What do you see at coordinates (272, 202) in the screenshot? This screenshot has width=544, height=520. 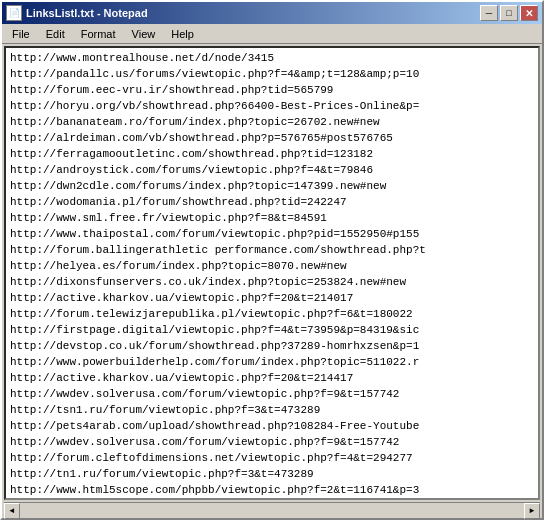 I see `text-line: http://wodomania.pl/forum/showthread.php…` at bounding box center [272, 202].